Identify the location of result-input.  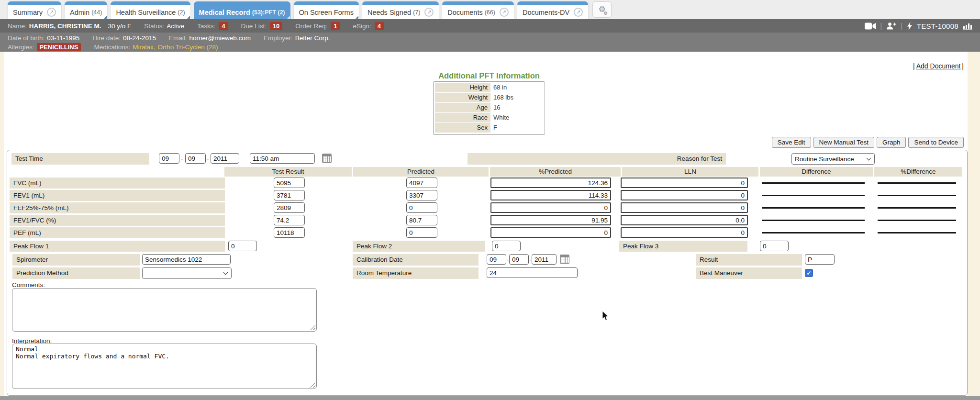
(820, 259).